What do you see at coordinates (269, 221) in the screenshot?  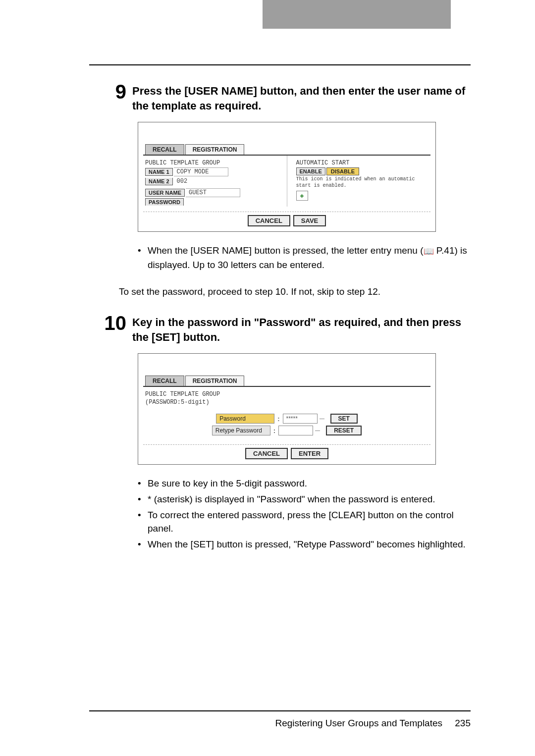 I see `cancel-button: CANCEL` at bounding box center [269, 221].